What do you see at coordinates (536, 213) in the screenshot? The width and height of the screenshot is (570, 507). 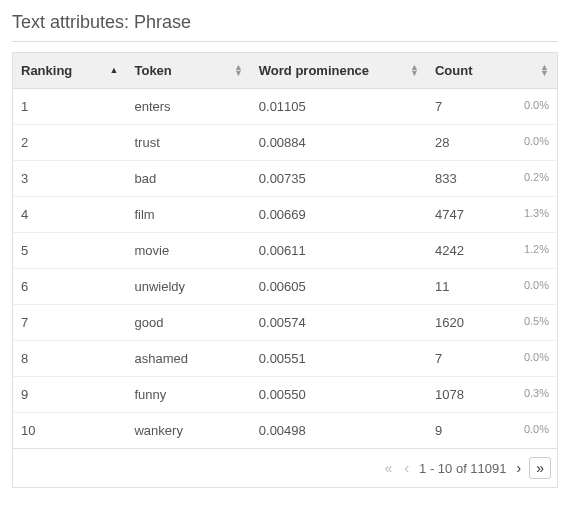 I see `count-pct: 1.3%` at bounding box center [536, 213].